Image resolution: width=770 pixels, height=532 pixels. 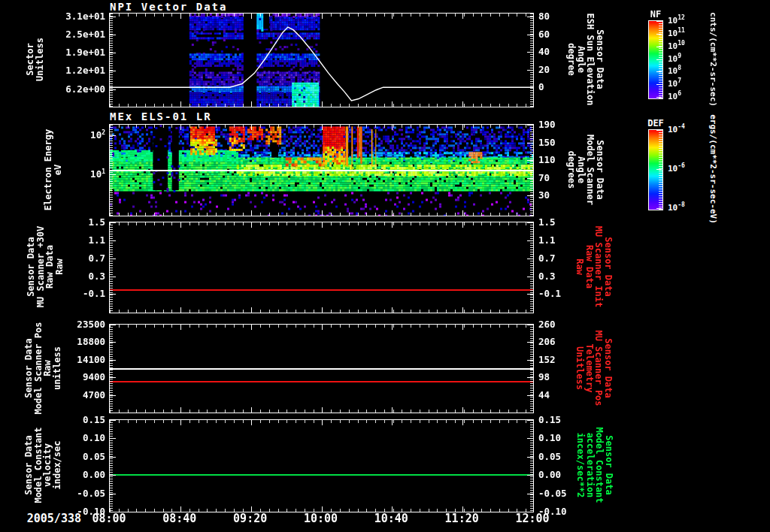 What do you see at coordinates (80, 89) in the screenshot?
I see `left-axis-tick-label: 6.2e+00` at bounding box center [80, 89].